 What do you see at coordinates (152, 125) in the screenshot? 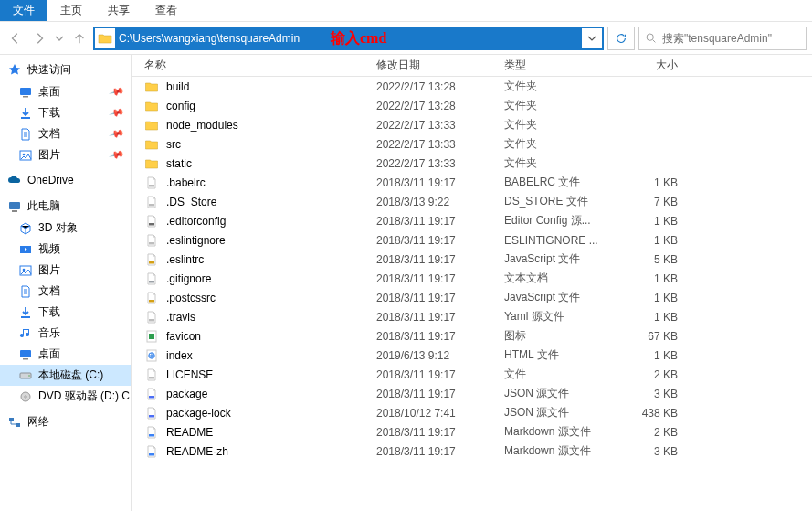
I see `folder-icon` at bounding box center [152, 125].